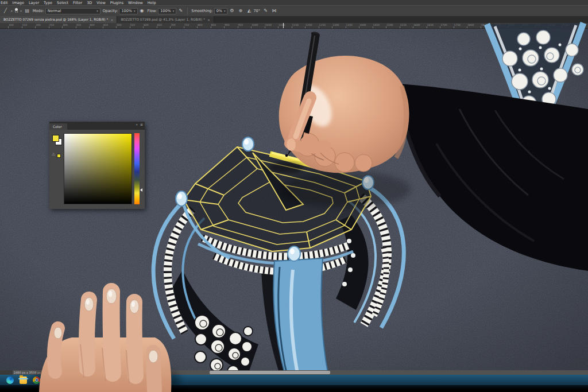 The image size is (588, 392). Describe the element at coordinates (141, 190) in the screenshot. I see `hue-slider-marker` at that location.